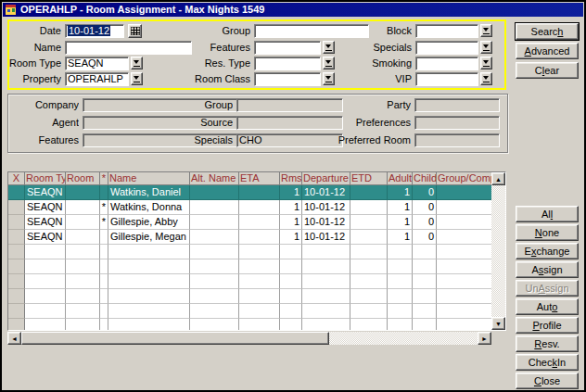 The image size is (586, 392). Describe the element at coordinates (547, 270) in the screenshot. I see `assign-button: Assign` at that location.